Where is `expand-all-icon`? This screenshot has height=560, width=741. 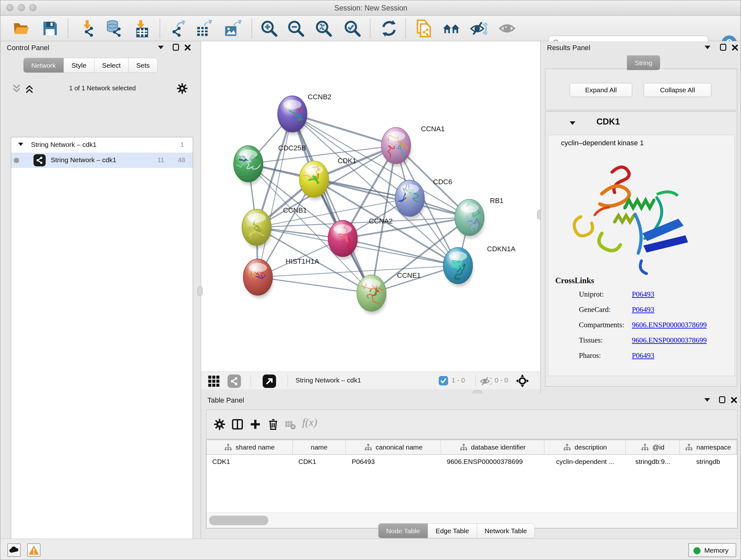
expand-all-icon is located at coordinates (29, 89).